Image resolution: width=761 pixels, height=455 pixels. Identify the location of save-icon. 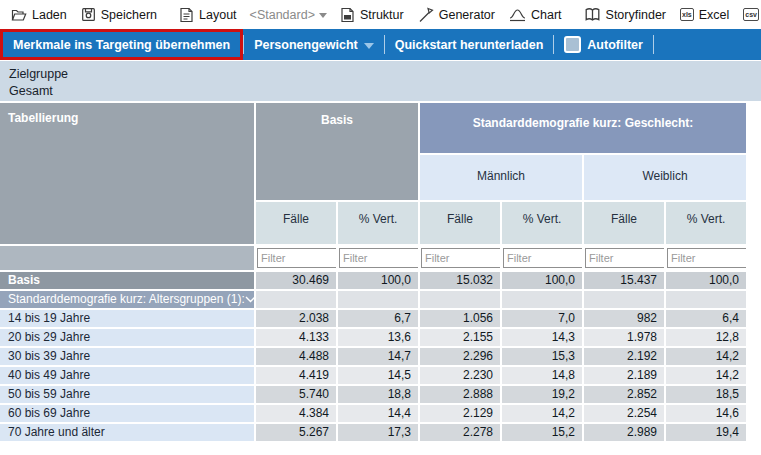
(88, 14).